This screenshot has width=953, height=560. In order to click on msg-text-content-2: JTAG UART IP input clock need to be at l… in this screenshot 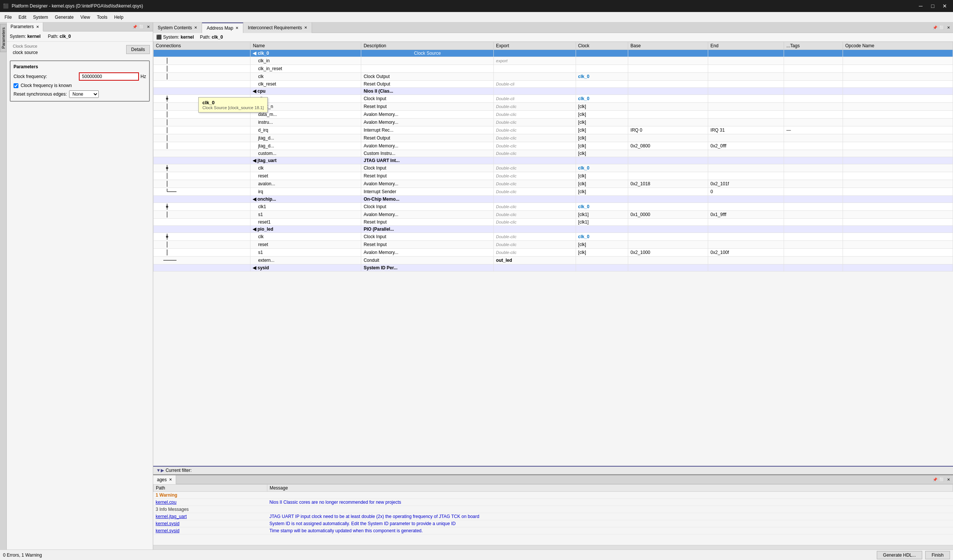, I will do `click(374, 517)`.